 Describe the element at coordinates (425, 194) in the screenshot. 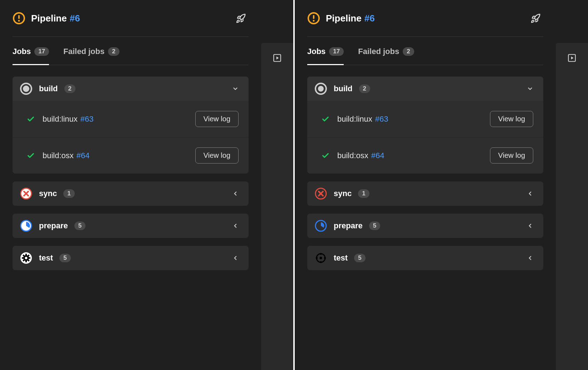

I see `stage-sync: sync 1` at that location.